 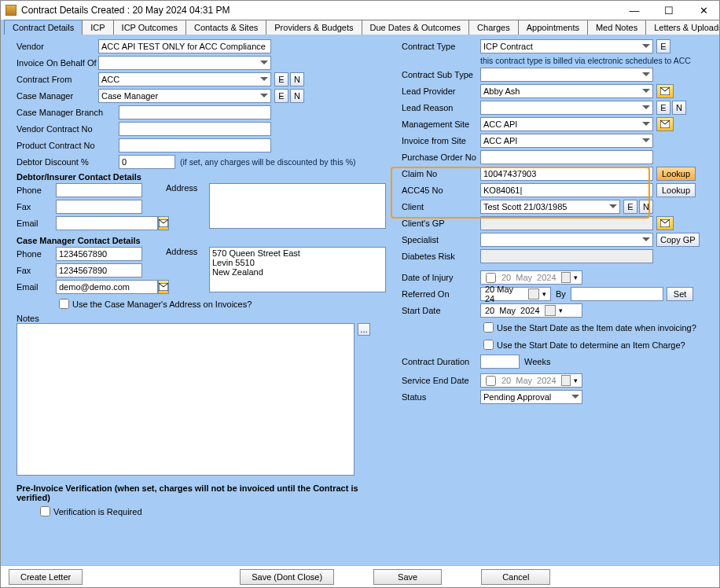 What do you see at coordinates (195, 112) in the screenshot?
I see `cm-branch-input` at bounding box center [195, 112].